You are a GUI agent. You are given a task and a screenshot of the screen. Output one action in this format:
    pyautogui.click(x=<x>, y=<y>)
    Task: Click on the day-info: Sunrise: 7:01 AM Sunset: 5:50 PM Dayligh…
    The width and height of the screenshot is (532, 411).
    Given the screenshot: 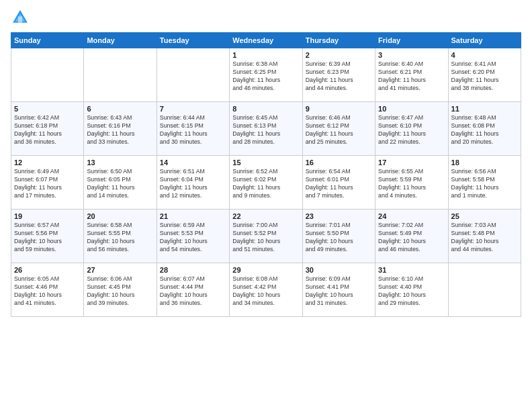 What is the action you would take?
    pyautogui.click(x=339, y=238)
    